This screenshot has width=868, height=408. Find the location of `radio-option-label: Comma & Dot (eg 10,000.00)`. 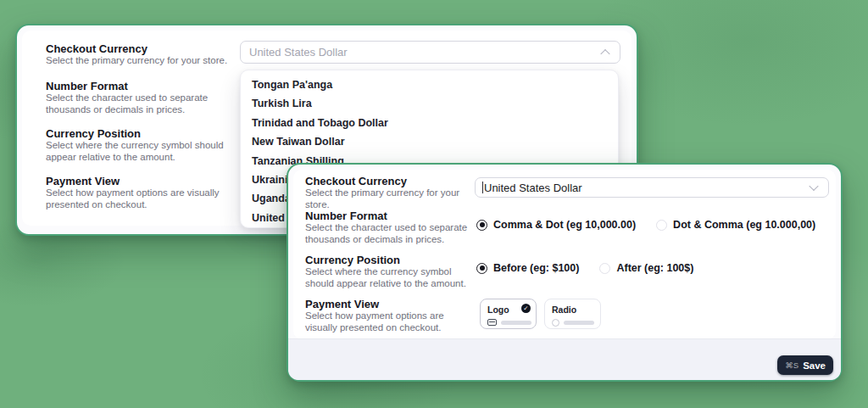

radio-option-label: Comma & Dot (eg 10,000.00) is located at coordinates (565, 225).